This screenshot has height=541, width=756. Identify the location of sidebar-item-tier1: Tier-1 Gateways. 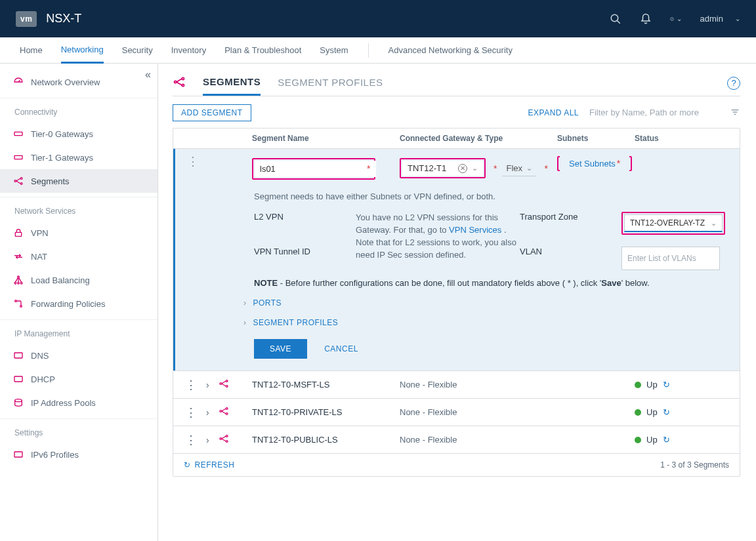
(79, 157).